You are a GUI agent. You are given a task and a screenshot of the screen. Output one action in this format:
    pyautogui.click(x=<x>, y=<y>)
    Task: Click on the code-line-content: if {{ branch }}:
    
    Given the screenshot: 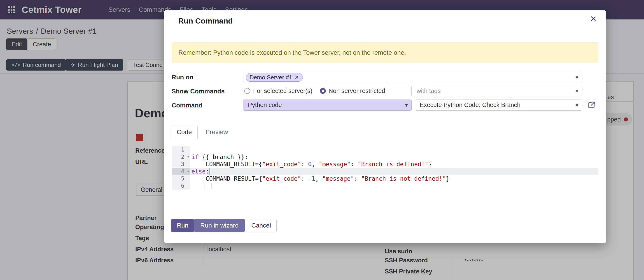 What is the action you would take?
    pyautogui.click(x=394, y=157)
    